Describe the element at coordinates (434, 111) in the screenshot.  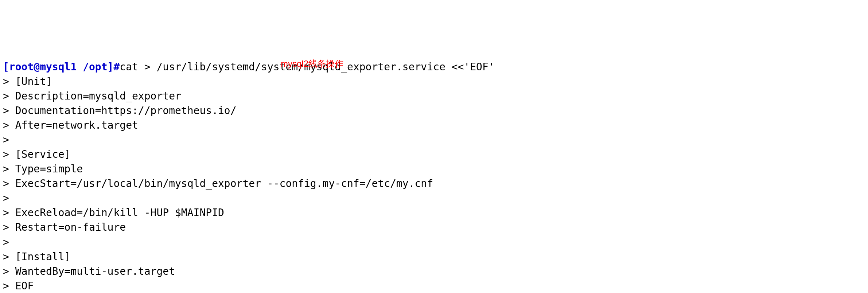
I see `heredoc-line: > Documentation=https://prometheus.io/` at that location.